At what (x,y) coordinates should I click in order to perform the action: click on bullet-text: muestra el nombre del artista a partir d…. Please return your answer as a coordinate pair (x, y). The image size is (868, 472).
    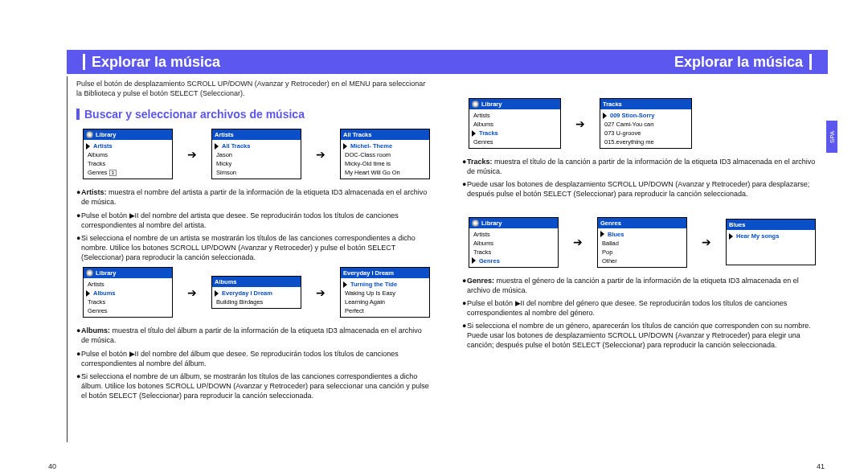
    Looking at the image, I should click on (254, 197).